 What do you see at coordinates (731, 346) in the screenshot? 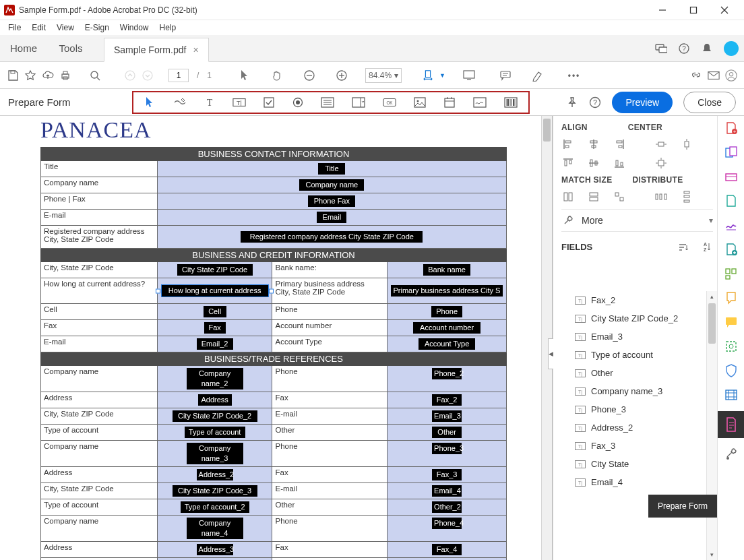
I see `scan-ocr-tool-icon` at bounding box center [731, 346].